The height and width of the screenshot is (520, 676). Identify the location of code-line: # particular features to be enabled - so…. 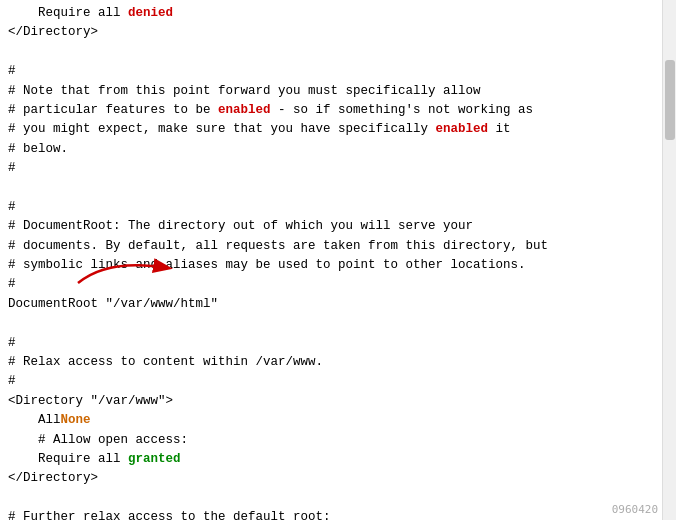
(342, 110).